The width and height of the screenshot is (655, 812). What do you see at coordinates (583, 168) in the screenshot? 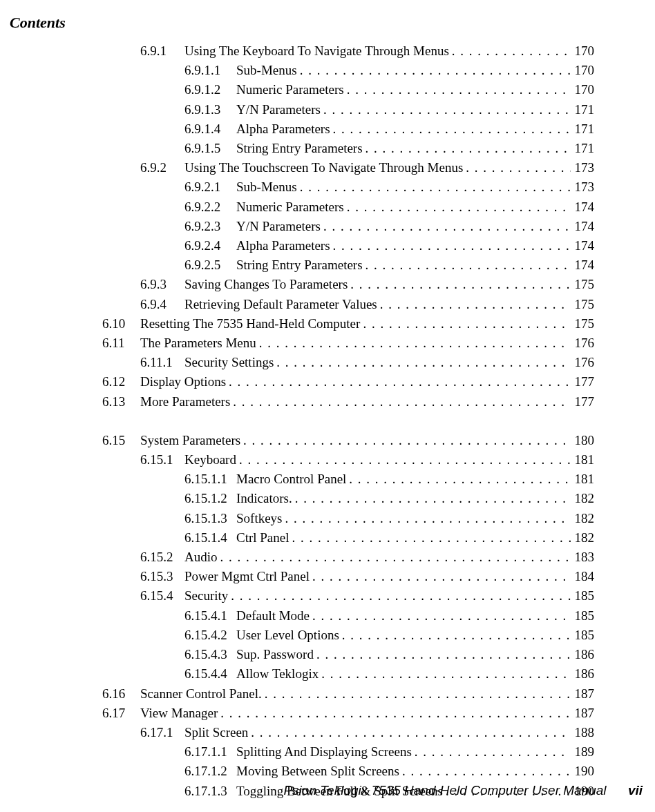
I see `toc-entry-page: 173` at bounding box center [583, 168].